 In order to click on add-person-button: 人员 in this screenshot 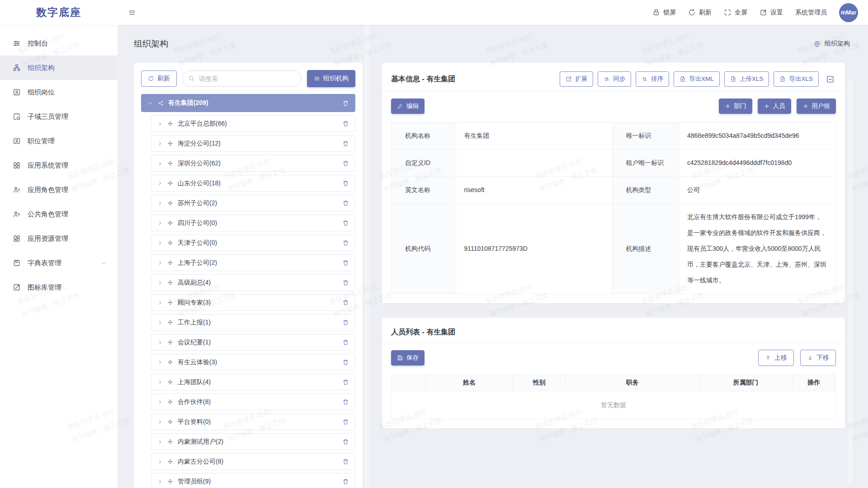, I will do `click(774, 106)`.